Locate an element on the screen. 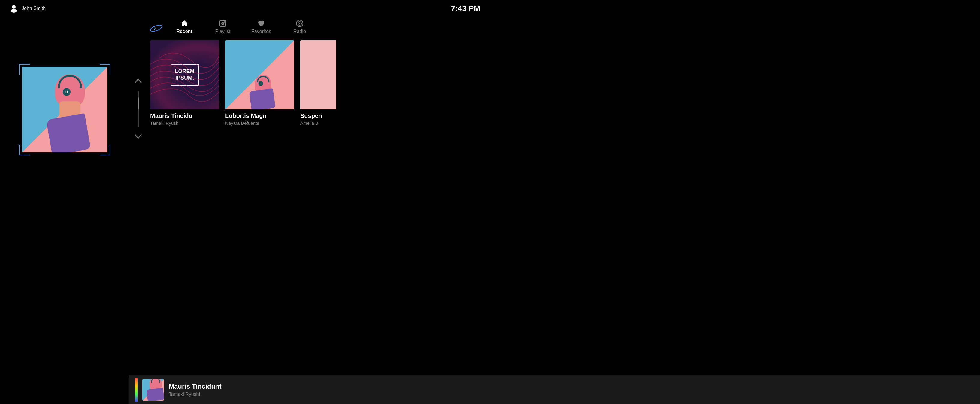  card-1-title: Mauris Tincidu is located at coordinates (185, 116).